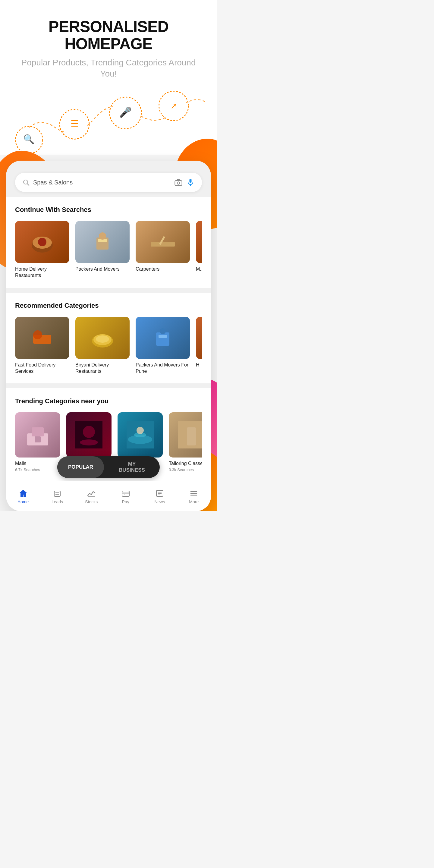 The height and width of the screenshot is (868, 434). What do you see at coordinates (91, 502) in the screenshot?
I see `nav-label-stocks: Stocks` at bounding box center [91, 502].